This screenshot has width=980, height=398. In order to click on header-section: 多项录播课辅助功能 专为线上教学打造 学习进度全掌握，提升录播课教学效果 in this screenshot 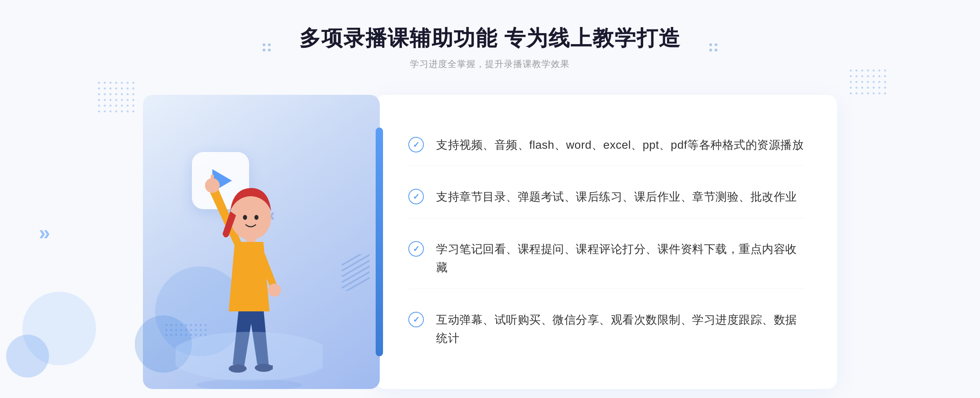, I will do `click(490, 47)`.